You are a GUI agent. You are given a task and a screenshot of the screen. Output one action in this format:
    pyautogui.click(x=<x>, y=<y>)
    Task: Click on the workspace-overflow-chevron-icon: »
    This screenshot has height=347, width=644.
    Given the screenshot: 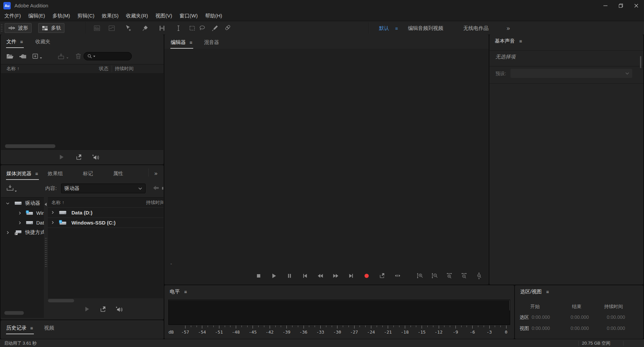 What is the action you would take?
    pyautogui.click(x=508, y=28)
    